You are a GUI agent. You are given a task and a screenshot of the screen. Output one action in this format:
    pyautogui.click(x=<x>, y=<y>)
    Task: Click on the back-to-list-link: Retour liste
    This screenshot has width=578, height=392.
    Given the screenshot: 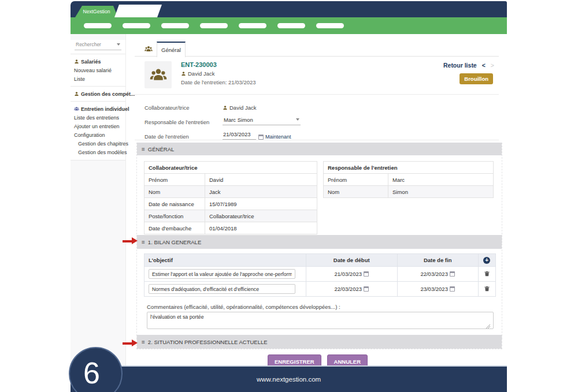 What is the action you would take?
    pyautogui.click(x=460, y=65)
    